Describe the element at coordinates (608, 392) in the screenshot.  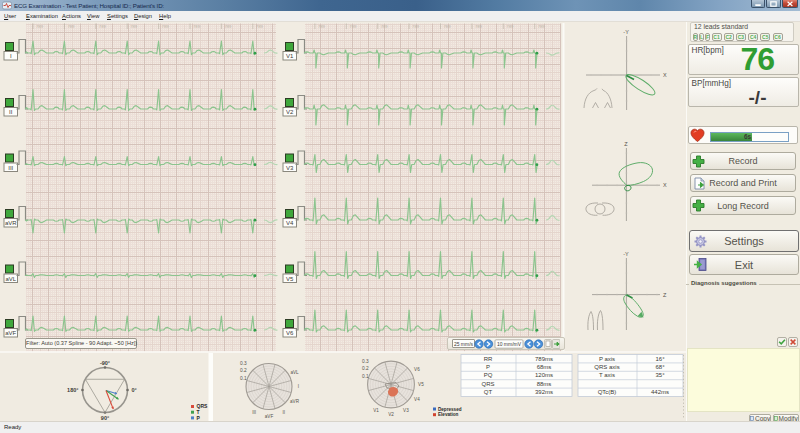
I see `svg-text: QTc(B)` at that location.